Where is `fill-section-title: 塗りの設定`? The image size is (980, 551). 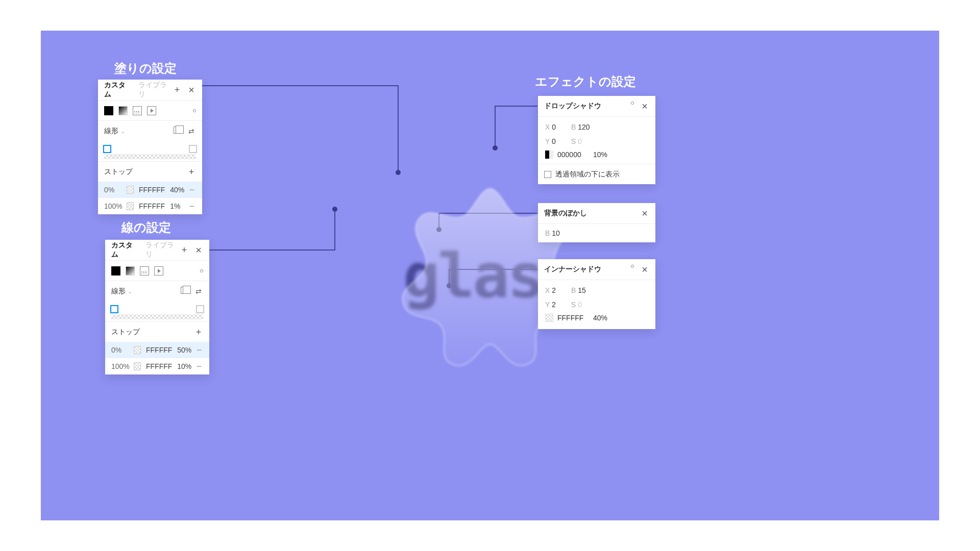 fill-section-title: 塗りの設定 is located at coordinates (145, 68).